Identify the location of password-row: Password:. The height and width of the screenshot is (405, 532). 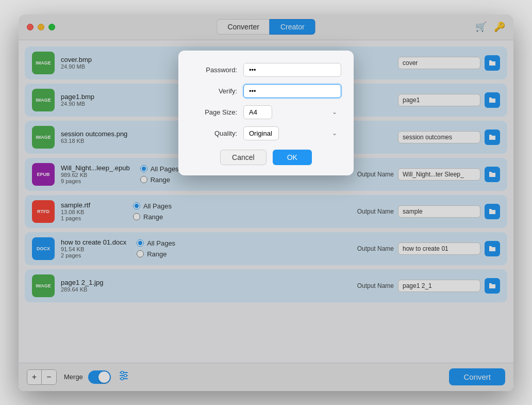
(266, 70).